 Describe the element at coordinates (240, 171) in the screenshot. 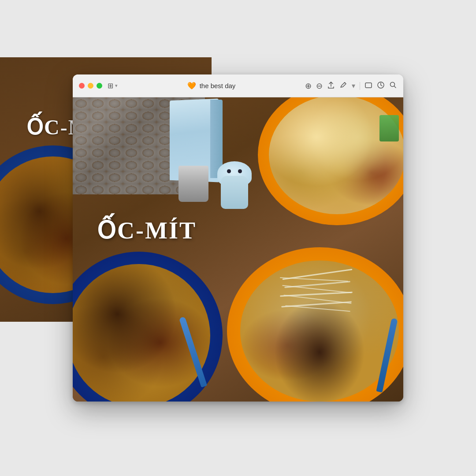

I see `eye-right` at that location.